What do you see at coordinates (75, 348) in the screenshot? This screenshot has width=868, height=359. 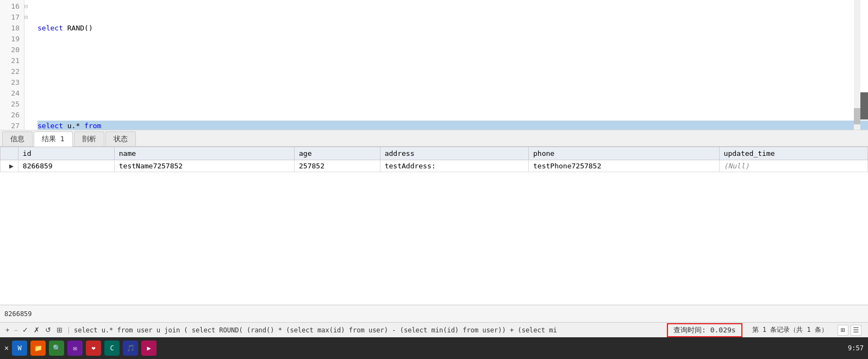 I see `taskbar-app-mail: ✉` at bounding box center [75, 348].